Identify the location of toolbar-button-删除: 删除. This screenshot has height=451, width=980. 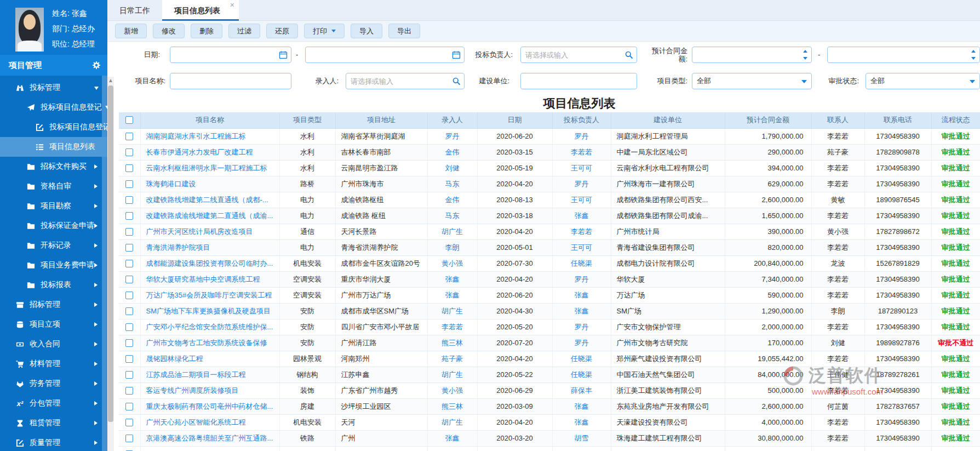
(207, 31).